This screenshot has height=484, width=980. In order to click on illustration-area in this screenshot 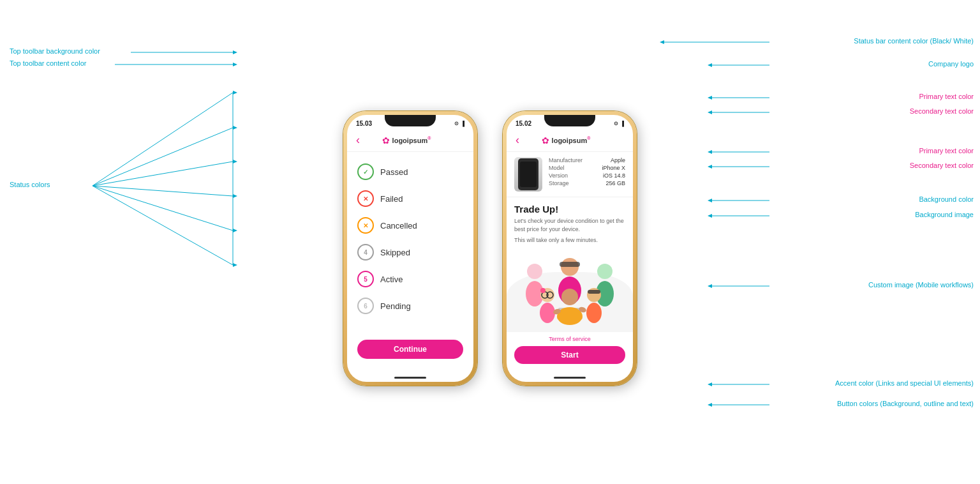, I will do `click(570, 289)`.